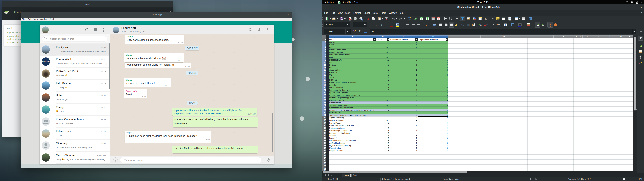  What do you see at coordinates (486, 26) in the screenshot?
I see `svg-text: .0` at bounding box center [486, 26].